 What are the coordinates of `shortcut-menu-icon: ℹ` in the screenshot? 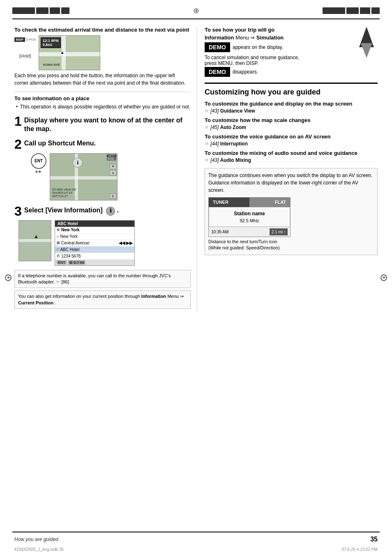 It's located at (78, 163).